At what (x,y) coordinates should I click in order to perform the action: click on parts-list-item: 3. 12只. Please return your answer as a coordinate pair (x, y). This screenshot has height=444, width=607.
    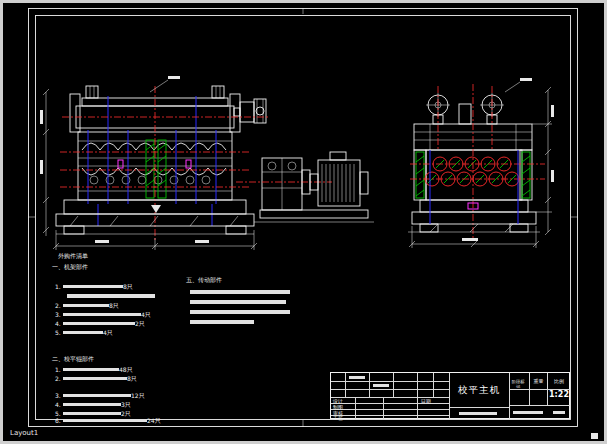
    Looking at the image, I should click on (100, 396).